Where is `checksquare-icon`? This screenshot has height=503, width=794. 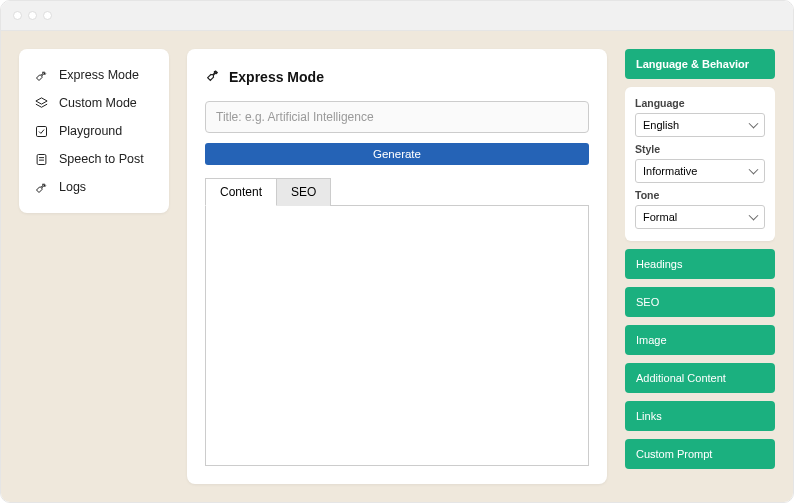
checksquare-icon is located at coordinates (41, 131).